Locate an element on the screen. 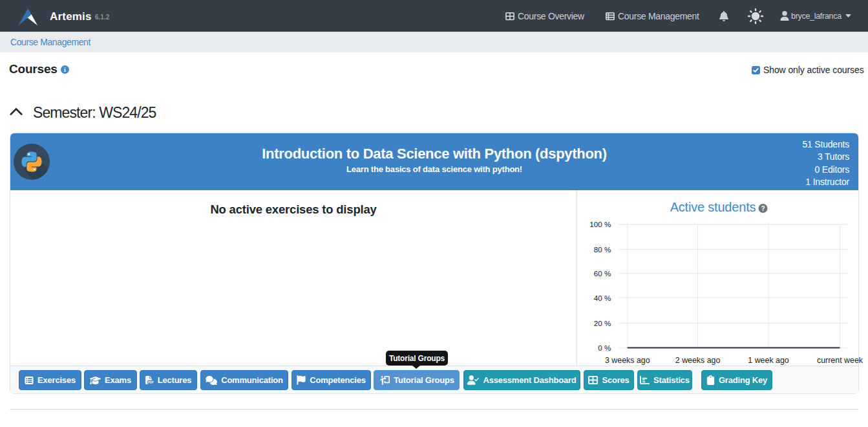 The width and height of the screenshot is (868, 427). svg-text: 1 week ago is located at coordinates (768, 360).